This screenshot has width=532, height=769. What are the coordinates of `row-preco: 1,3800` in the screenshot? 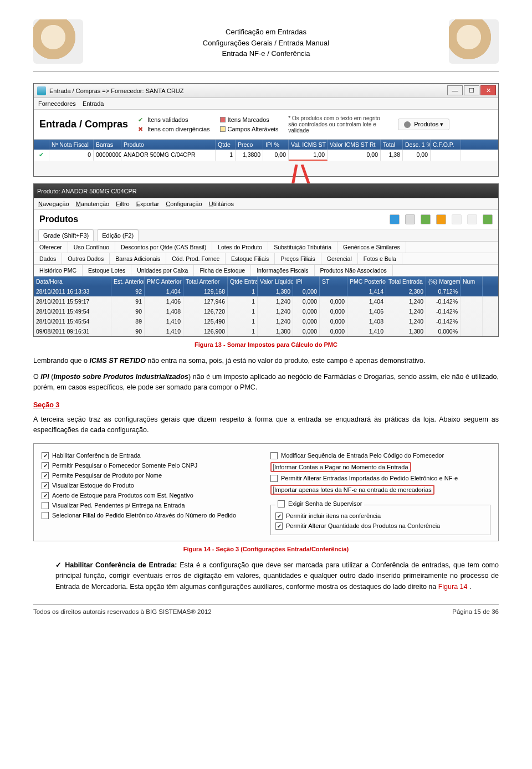 It's located at (249, 155).